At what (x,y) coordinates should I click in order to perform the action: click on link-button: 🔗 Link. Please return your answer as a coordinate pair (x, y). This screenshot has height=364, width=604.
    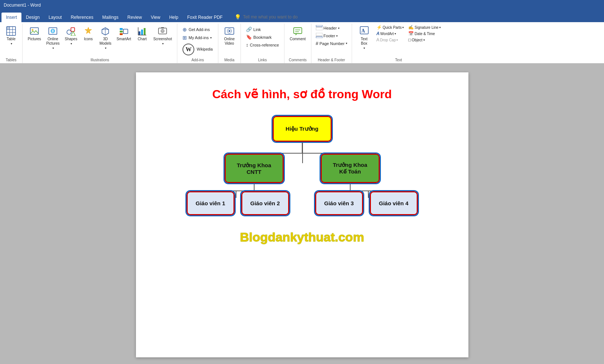
    Looking at the image, I should click on (253, 30).